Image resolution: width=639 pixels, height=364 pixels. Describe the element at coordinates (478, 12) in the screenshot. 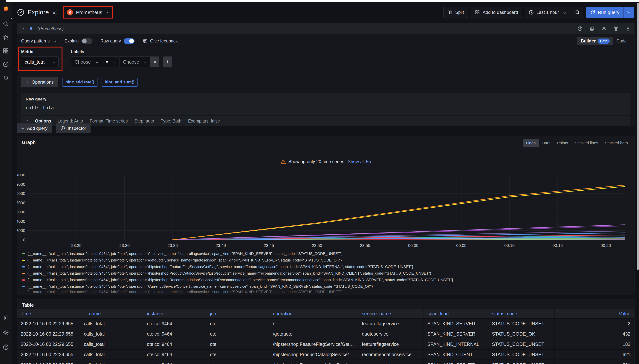

I see `dashboard-grid-icon` at that location.